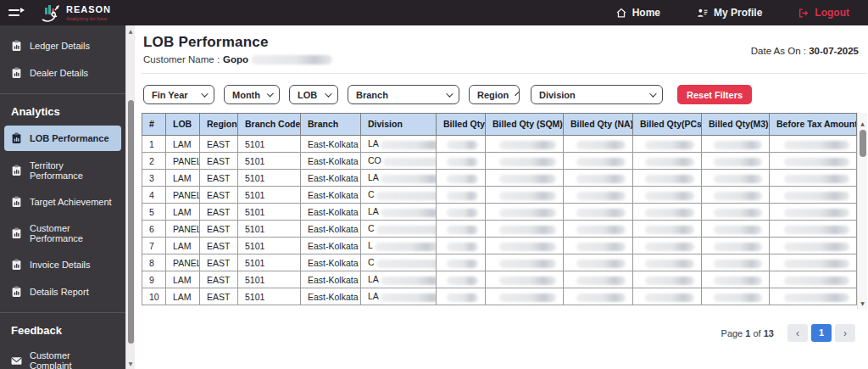 This screenshot has height=369, width=868. I want to click on col-header: Division, so click(398, 125).